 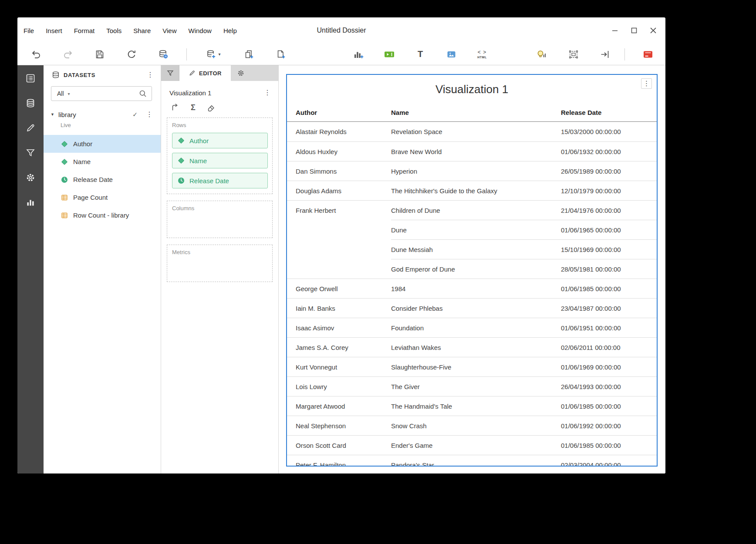 I want to click on eraser-button, so click(x=211, y=107).